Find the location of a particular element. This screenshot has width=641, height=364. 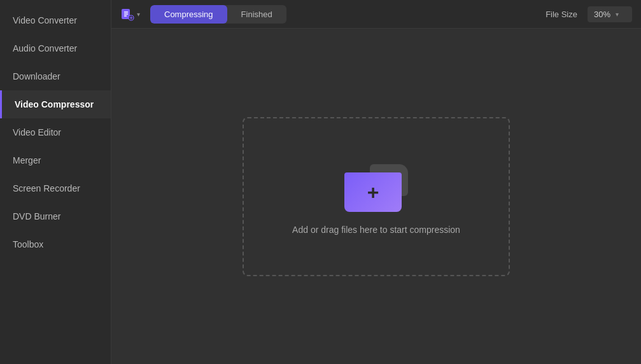

sidebar-item-dvd-burner: DVD Burner is located at coordinates (55, 216).